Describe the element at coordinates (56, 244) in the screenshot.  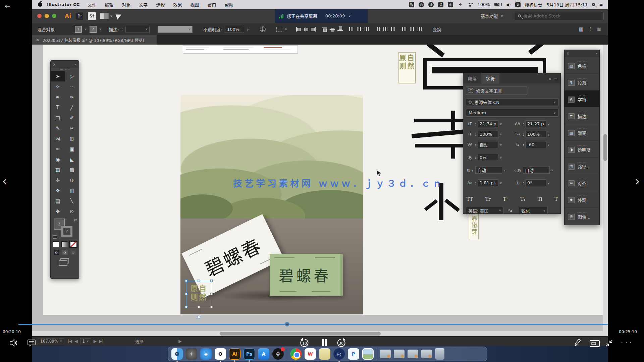
I see `color-button` at that location.